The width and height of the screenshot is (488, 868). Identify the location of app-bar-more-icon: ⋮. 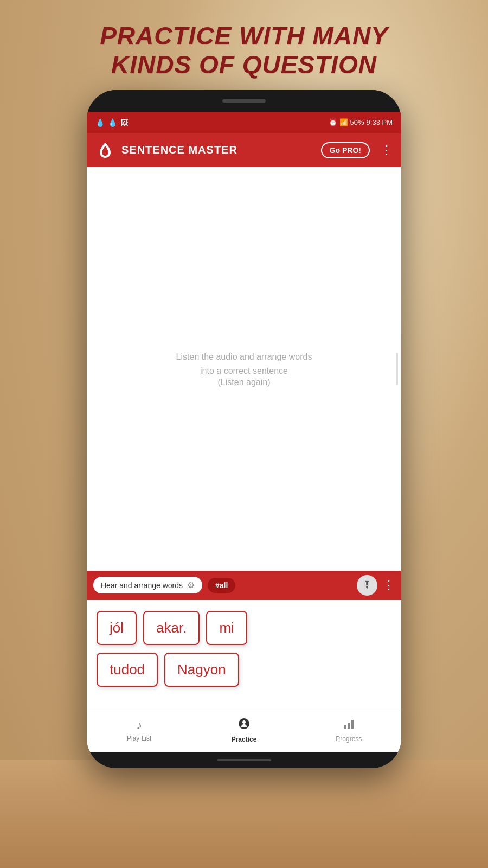
(387, 150).